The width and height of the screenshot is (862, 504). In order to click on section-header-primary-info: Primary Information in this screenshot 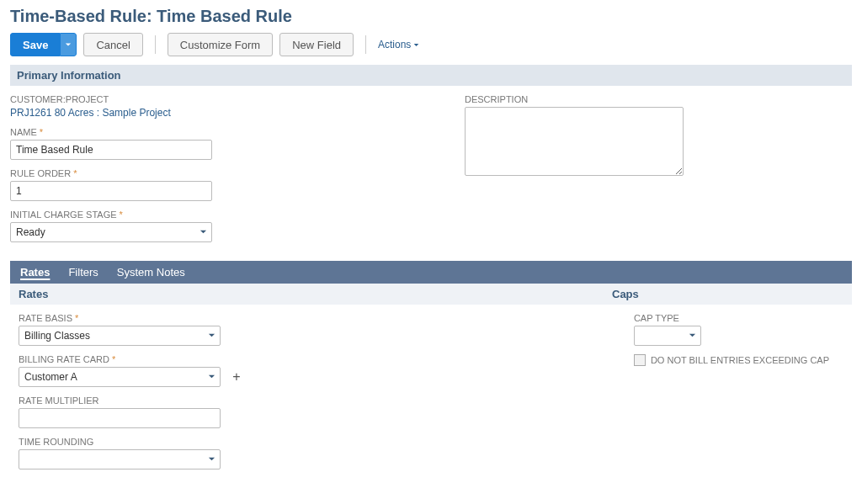, I will do `click(431, 76)`.